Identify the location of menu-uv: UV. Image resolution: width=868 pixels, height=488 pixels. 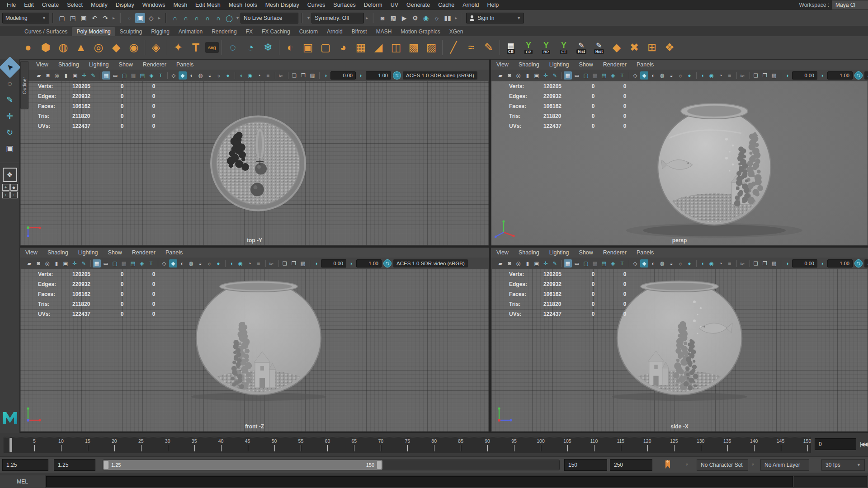
(394, 5).